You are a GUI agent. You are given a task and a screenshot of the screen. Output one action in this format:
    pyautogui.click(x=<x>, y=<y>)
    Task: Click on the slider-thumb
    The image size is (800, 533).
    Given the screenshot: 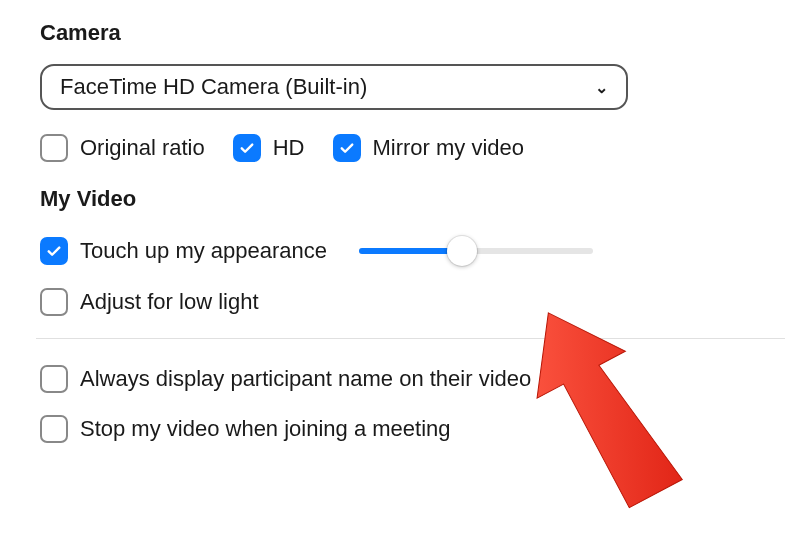 What is the action you would take?
    pyautogui.click(x=462, y=251)
    